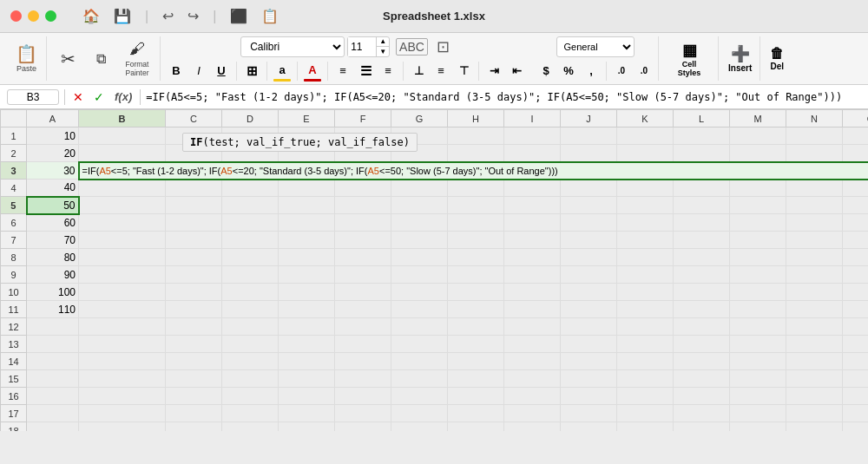 The image size is (868, 464). Describe the element at coordinates (50, 16) in the screenshot. I see `maximize-button` at that location.